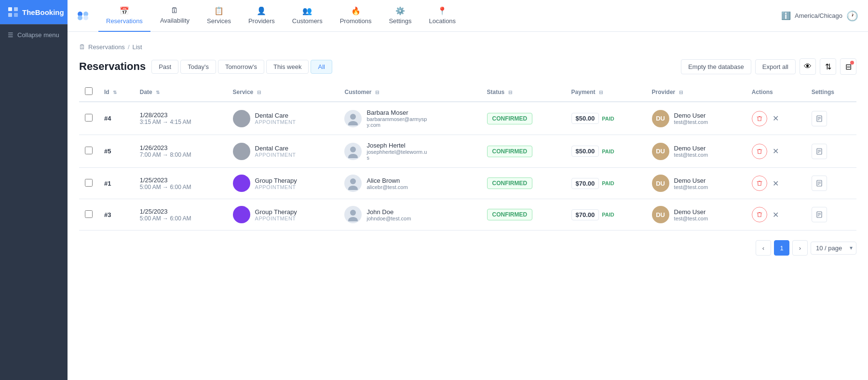  What do you see at coordinates (107, 47) in the screenshot?
I see `breadcrumb-parent: Reservations` at bounding box center [107, 47].